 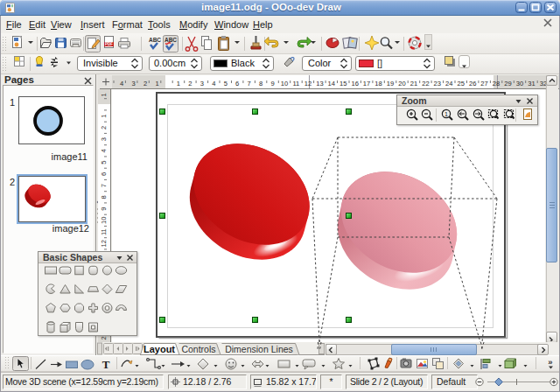 What do you see at coordinates (461, 84) in the screenshot?
I see `svg-text: 25` at bounding box center [461, 84].